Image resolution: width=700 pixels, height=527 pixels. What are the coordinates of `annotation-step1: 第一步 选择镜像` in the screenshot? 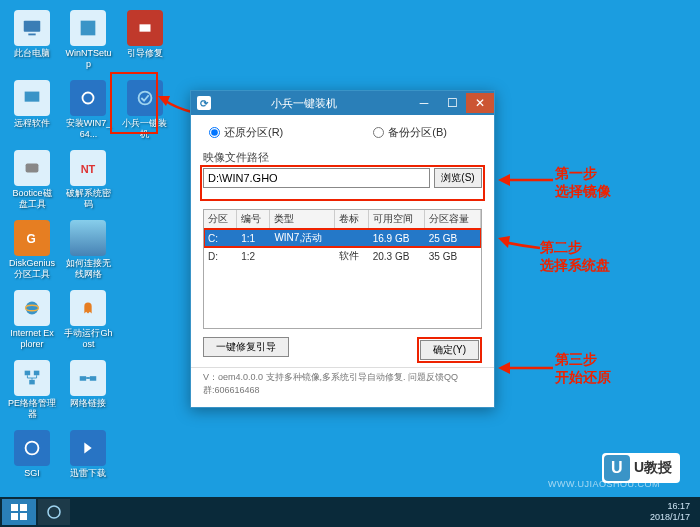 It's located at (583, 182).